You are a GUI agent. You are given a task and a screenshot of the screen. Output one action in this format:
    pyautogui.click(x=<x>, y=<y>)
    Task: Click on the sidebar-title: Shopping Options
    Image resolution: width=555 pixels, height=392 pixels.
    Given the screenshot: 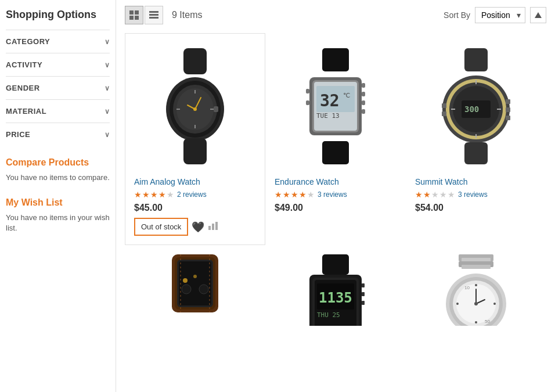 What is the action you would take?
    pyautogui.click(x=58, y=15)
    